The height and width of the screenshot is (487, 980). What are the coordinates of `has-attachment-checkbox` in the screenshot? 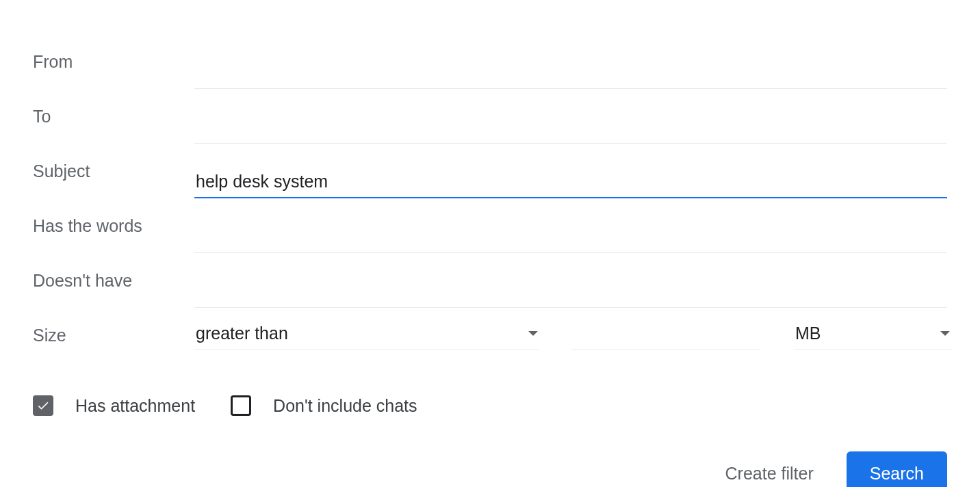 It's located at (43, 406).